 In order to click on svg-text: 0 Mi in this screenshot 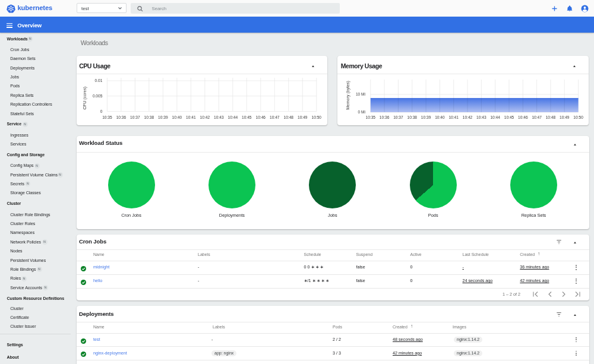, I will do `click(362, 112)`.